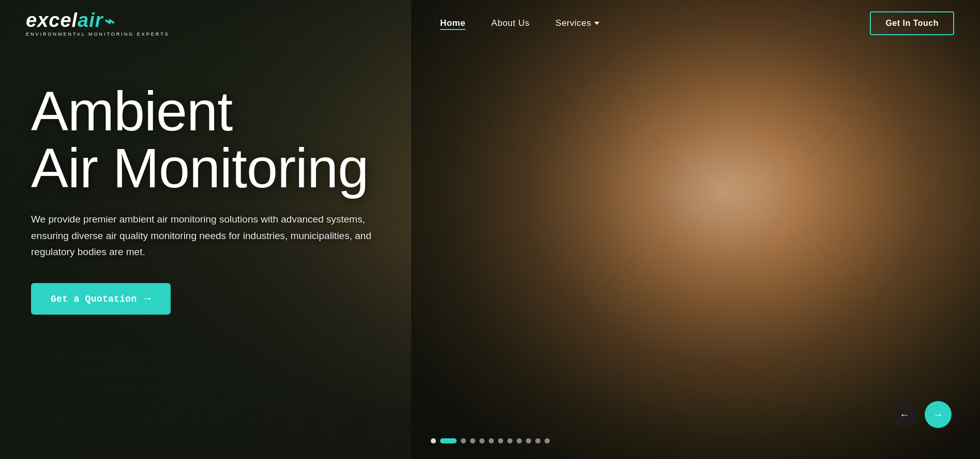 The height and width of the screenshot is (459, 980). What do you see at coordinates (207, 140) in the screenshot?
I see `hero-title: Ambient Air Monitoring` at bounding box center [207, 140].